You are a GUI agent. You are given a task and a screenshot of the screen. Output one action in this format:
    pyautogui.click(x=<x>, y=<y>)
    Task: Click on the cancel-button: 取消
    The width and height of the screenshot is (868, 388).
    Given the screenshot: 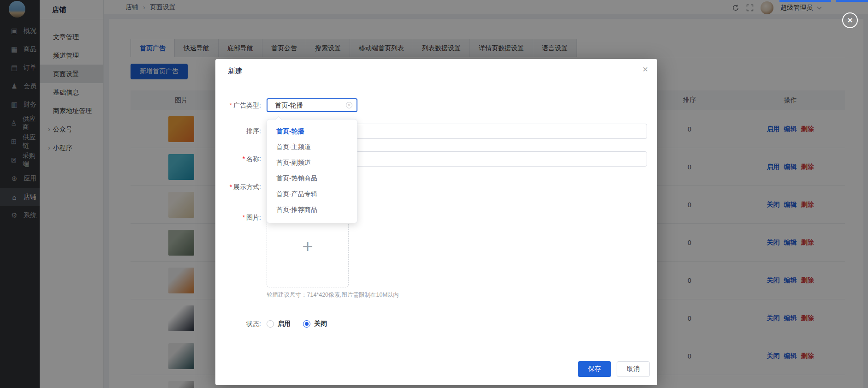 What is the action you would take?
    pyautogui.click(x=633, y=369)
    